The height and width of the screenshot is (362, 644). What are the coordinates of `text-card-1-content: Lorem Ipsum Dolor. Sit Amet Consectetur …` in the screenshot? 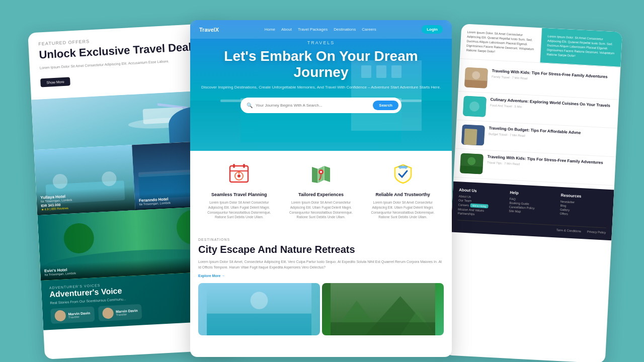 It's located at (500, 43).